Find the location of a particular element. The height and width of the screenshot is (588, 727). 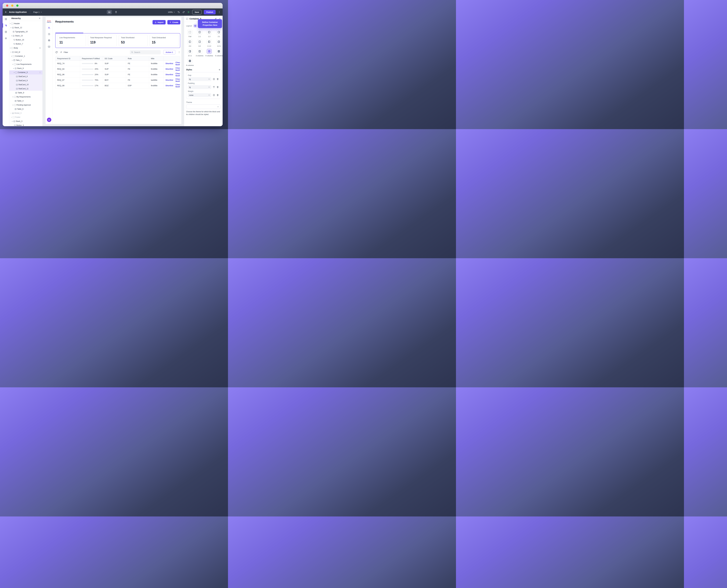

padding-side-icon is located at coordinates (214, 87).